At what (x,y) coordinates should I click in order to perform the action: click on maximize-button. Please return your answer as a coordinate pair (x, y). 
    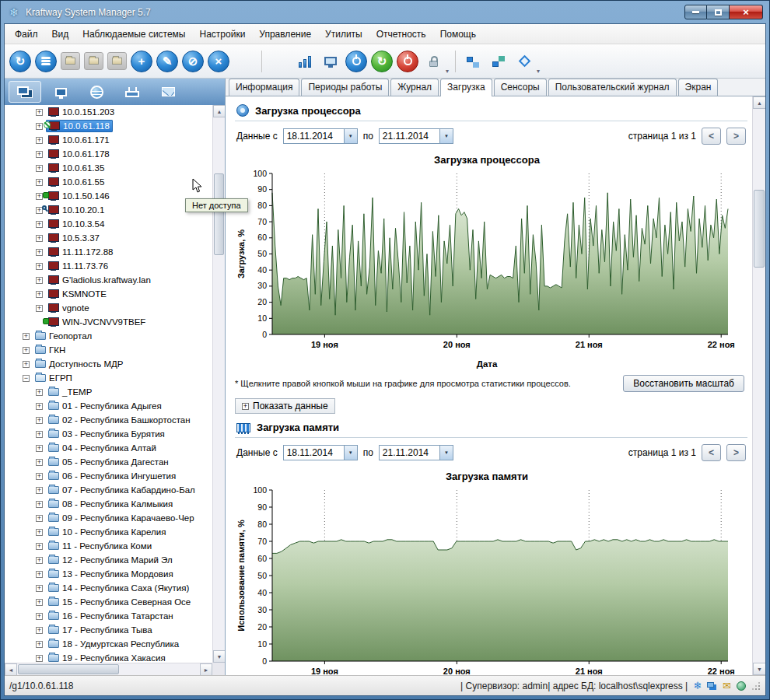
    Looking at the image, I should click on (719, 12).